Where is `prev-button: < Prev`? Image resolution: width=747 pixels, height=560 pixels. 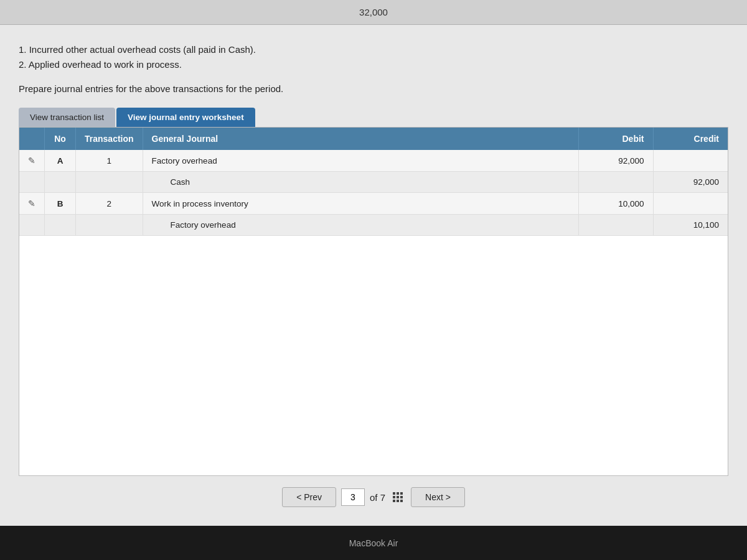
prev-button: < Prev is located at coordinates (309, 497).